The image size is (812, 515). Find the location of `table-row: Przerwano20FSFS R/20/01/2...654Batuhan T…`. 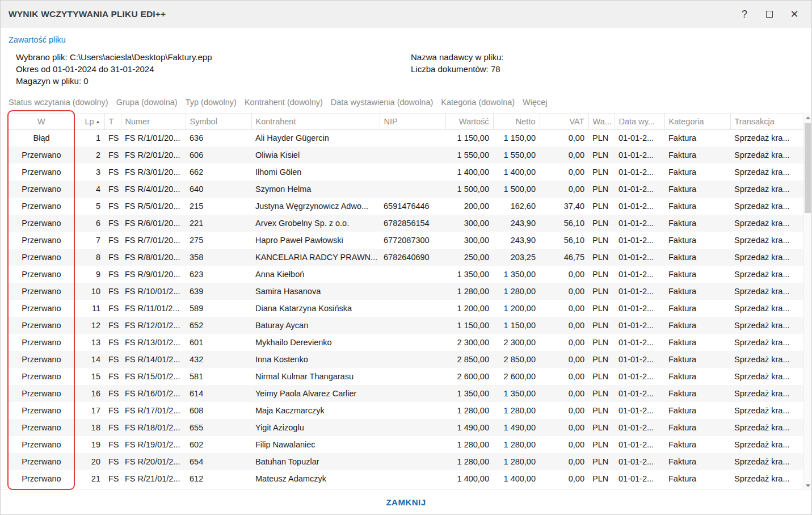

table-row: Przerwano20FSFS R/20/01/2...654Batuhan T… is located at coordinates (406, 462).